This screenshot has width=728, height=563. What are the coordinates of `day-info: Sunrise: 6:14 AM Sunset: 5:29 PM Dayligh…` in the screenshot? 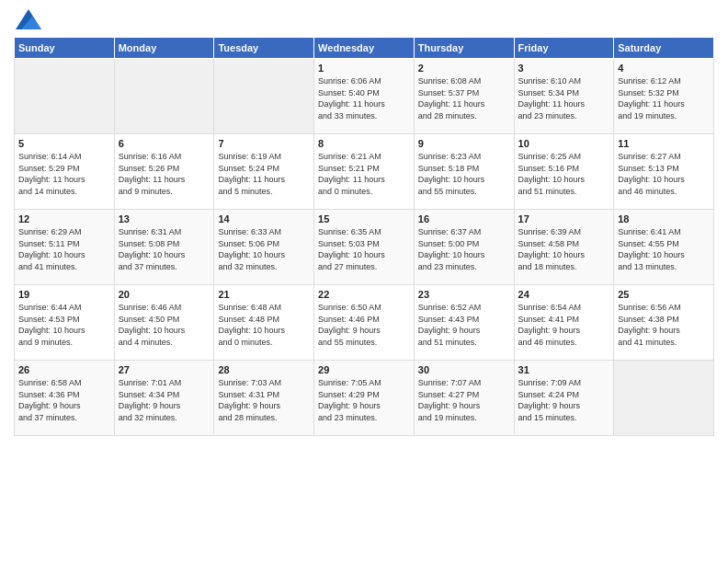 It's located at (64, 174).